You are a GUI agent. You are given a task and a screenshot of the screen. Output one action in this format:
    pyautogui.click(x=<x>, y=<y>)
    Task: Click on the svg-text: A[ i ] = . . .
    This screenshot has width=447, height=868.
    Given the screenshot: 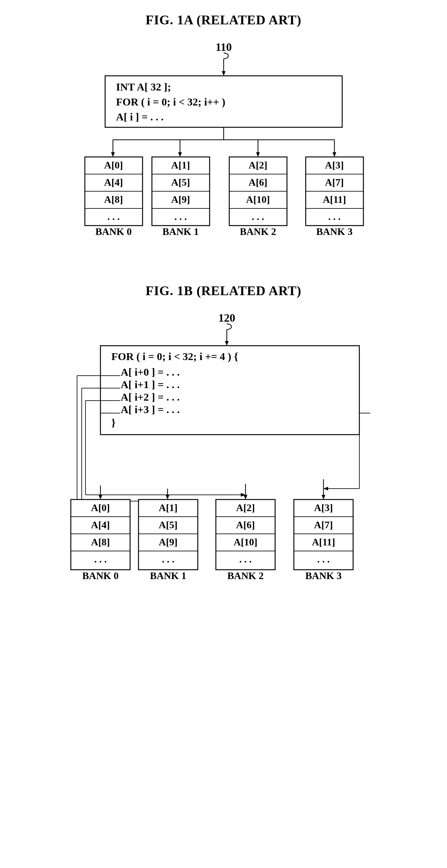 What is the action you would take?
    pyautogui.click(x=140, y=117)
    